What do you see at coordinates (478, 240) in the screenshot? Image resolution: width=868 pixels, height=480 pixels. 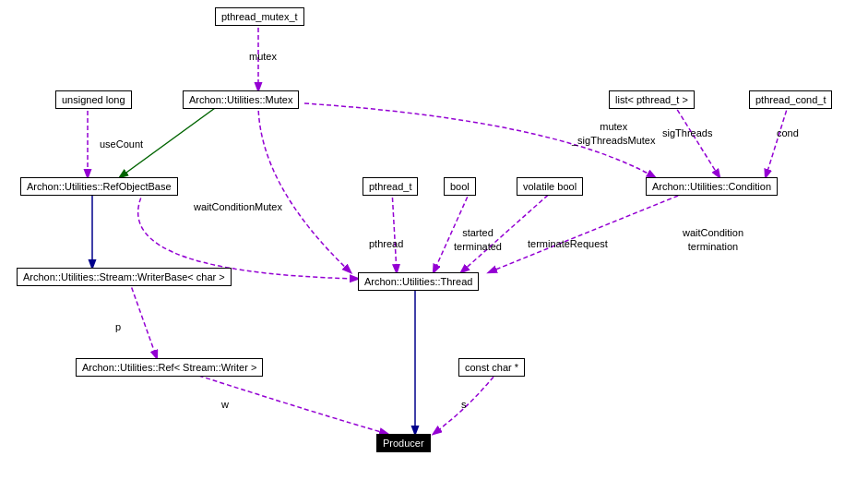 I see `label-started-terminated: startedterminated` at bounding box center [478, 240].